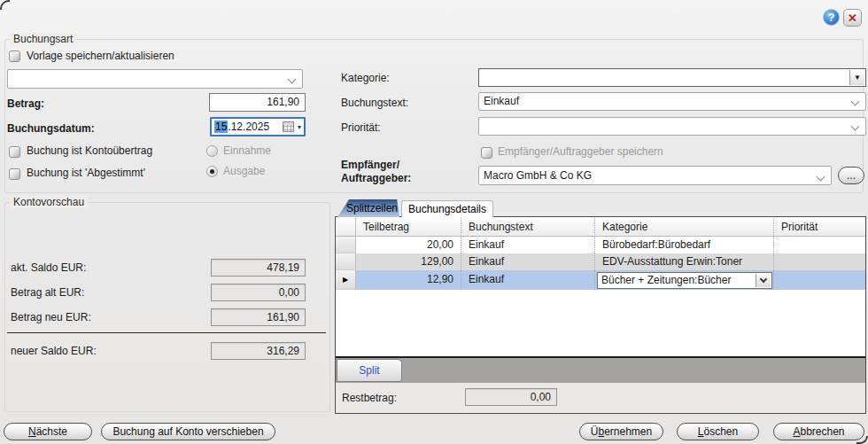  What do you see at coordinates (685, 262) in the screenshot?
I see `table-cell-kategorie: EDV-Ausstattung Erwin:Toner` at bounding box center [685, 262].